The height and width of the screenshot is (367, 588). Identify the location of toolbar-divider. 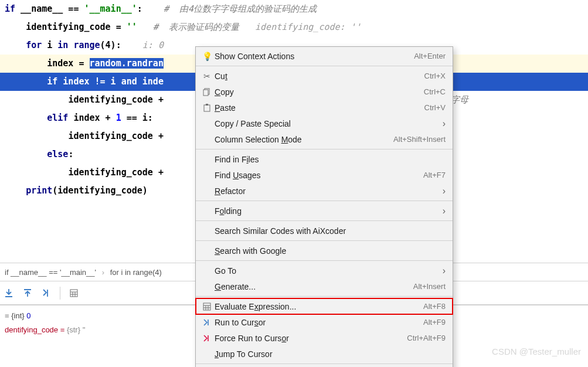
(60, 293).